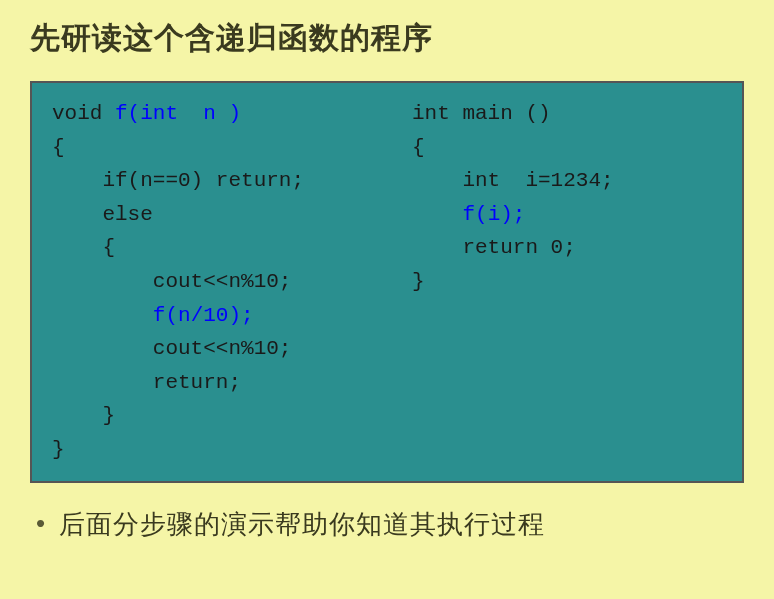 Image resolution: width=774 pixels, height=599 pixels. I want to click on code-line-call: f(n/10);, so click(204, 316).